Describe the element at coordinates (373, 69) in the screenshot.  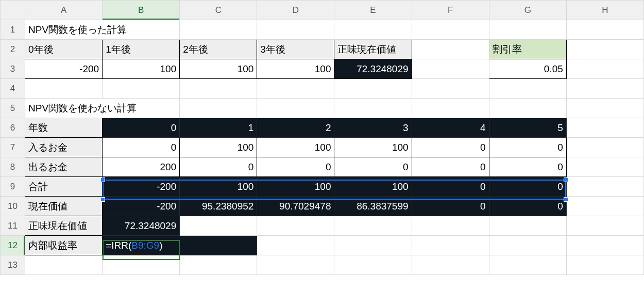
I see `cell-E3: 72.3248029` at that location.